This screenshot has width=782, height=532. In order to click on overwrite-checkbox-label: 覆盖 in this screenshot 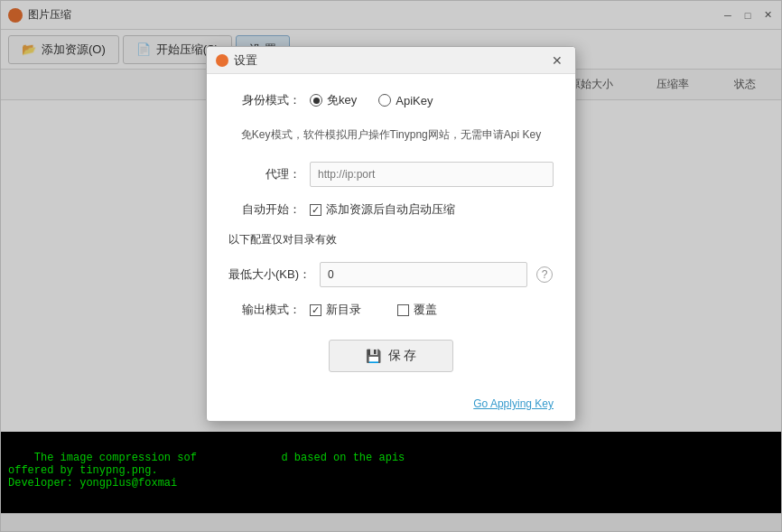, I will do `click(417, 310)`.